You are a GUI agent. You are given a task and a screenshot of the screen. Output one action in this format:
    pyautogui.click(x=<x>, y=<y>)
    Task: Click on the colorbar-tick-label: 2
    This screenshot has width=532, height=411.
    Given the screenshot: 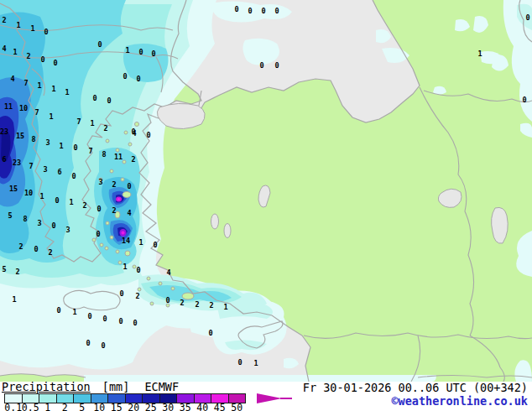 What is the action you would take?
    pyautogui.click(x=65, y=408)
    